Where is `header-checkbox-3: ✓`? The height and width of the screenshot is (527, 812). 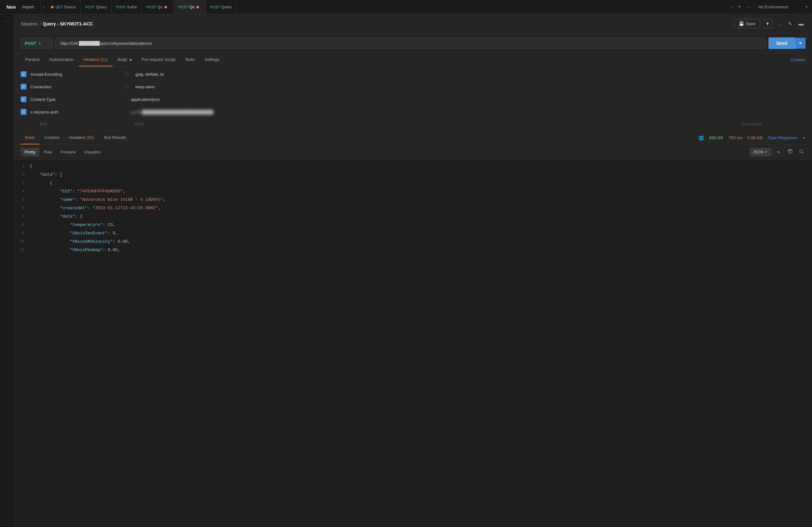 header-checkbox-3: ✓ is located at coordinates (24, 100).